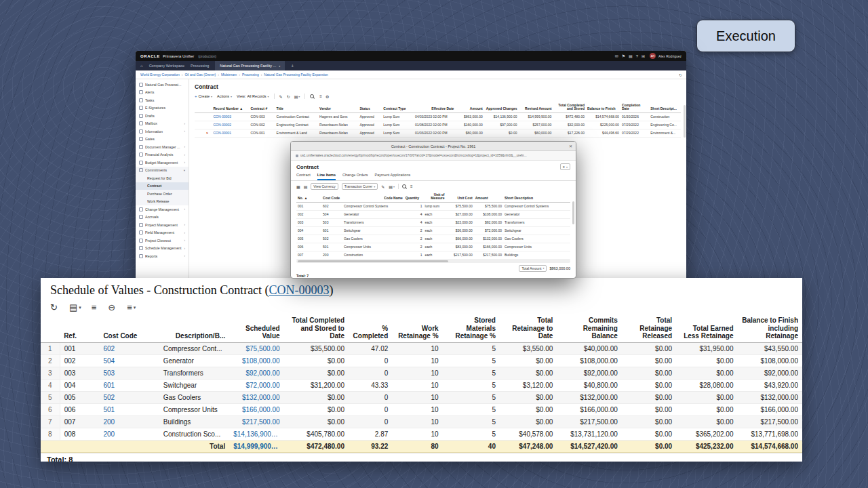 This screenshot has height=488, width=868. I want to click on cell-scheduled-value: $14,136,900.00, so click(256, 434).